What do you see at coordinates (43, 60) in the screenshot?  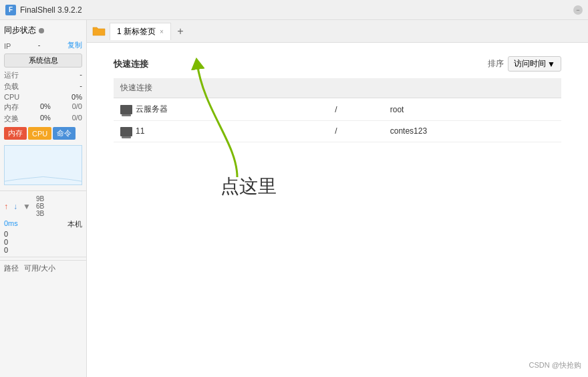 I see `sys-info-button: 系统信息` at bounding box center [43, 60].